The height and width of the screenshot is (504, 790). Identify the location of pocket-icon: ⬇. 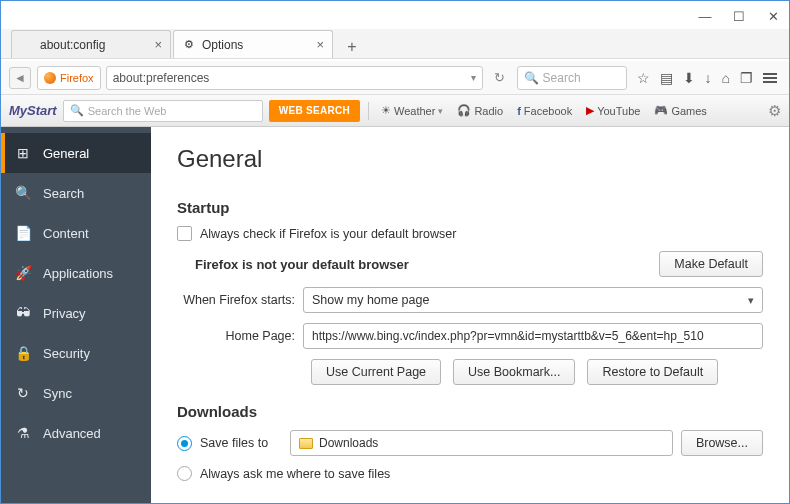
(689, 78).